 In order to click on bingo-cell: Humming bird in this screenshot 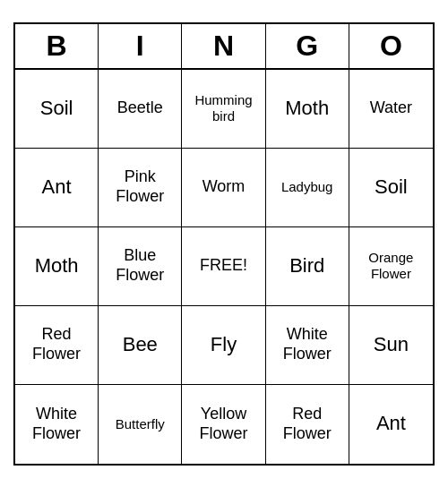, I will do `click(224, 109)`.